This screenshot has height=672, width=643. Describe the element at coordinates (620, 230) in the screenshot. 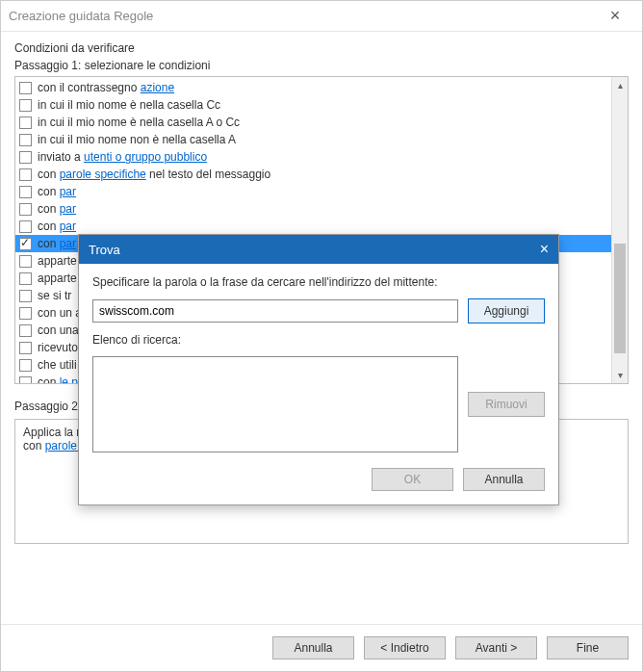

I see `scrollbar: ▴ ▾` at that location.